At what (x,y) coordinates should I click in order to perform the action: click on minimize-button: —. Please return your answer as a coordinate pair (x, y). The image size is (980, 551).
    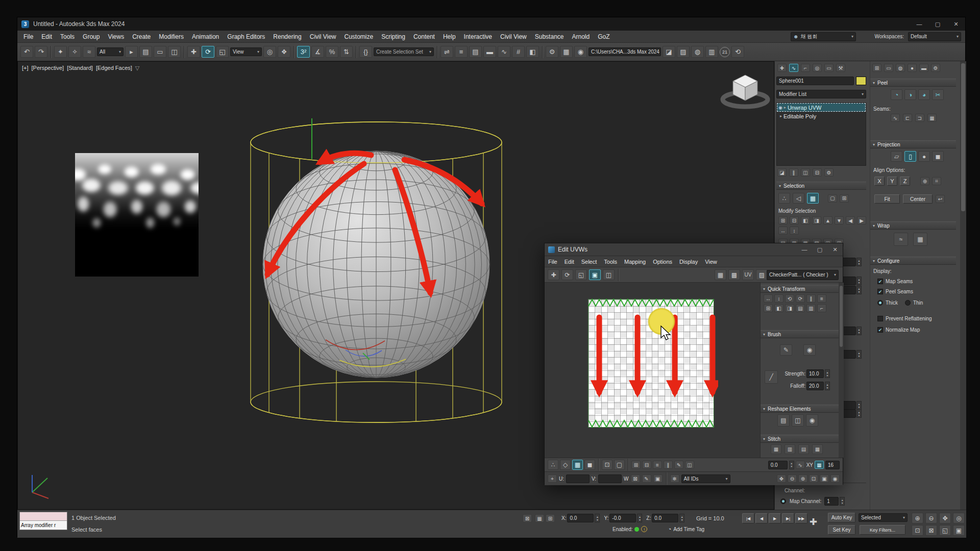
    Looking at the image, I should click on (919, 24).